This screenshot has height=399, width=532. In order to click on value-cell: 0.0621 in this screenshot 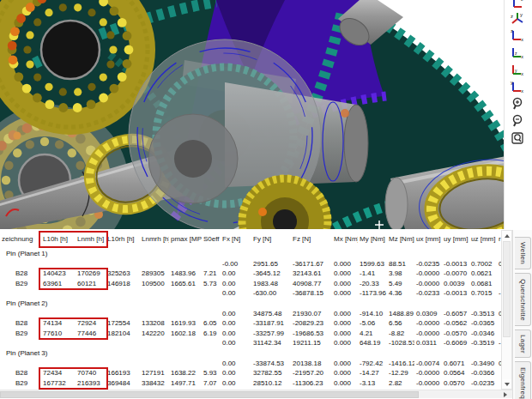, I will do `click(483, 274)`.